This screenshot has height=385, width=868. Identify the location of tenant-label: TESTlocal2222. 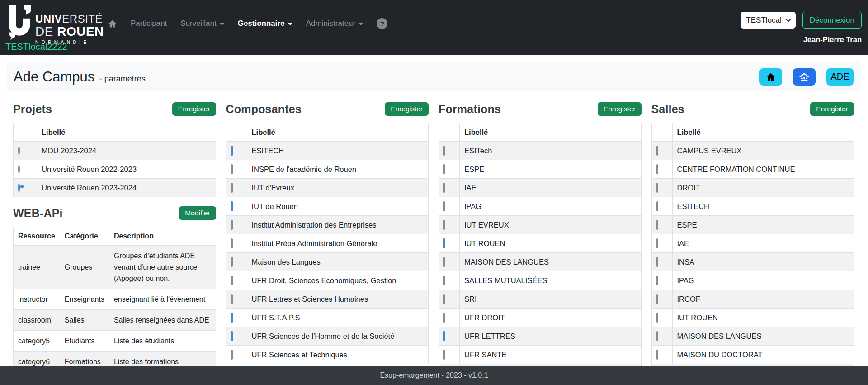
(36, 47).